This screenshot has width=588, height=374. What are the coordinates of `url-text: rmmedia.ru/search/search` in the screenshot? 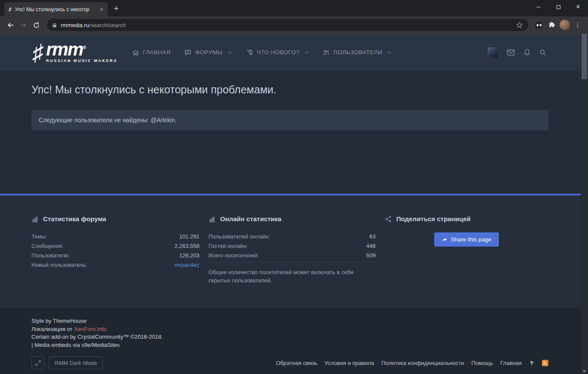 It's located at (286, 25).